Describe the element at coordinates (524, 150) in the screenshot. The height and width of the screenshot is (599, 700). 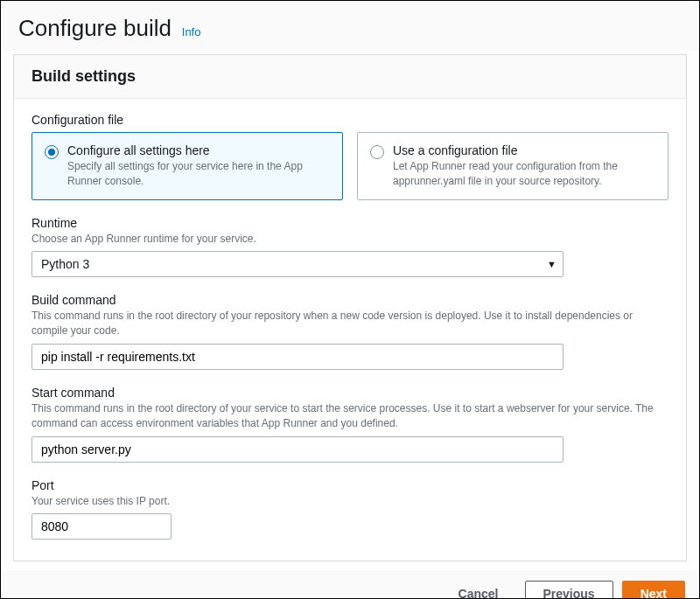
I see `radio-title: Use a configuration file` at that location.